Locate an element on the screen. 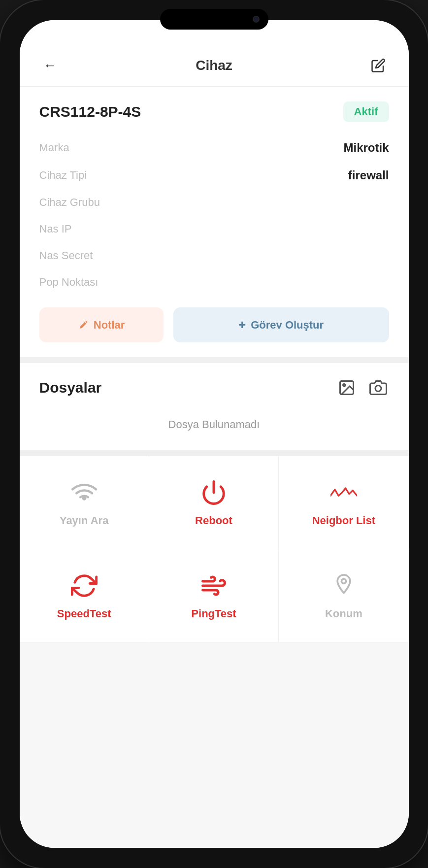 The height and width of the screenshot is (868, 428). cihaz-tipi-label: Cihaz Tipi is located at coordinates (63, 175).